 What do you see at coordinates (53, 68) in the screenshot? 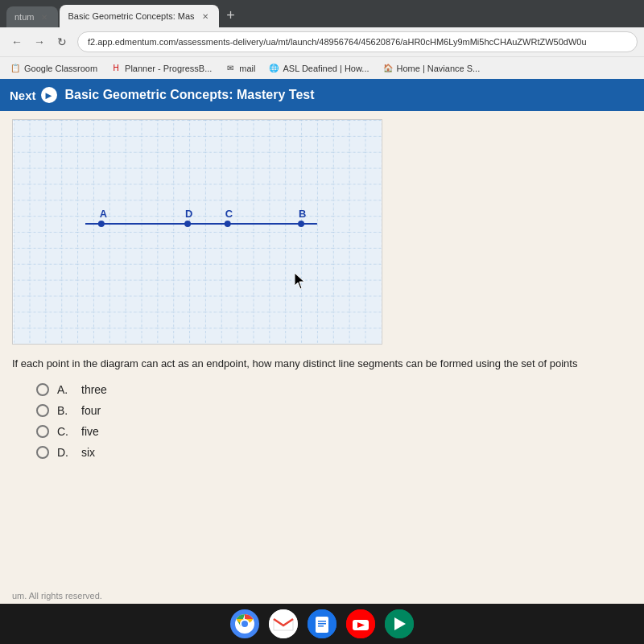
I see `bookmark-google-classroom: 📋 Google Classroom` at bounding box center [53, 68].